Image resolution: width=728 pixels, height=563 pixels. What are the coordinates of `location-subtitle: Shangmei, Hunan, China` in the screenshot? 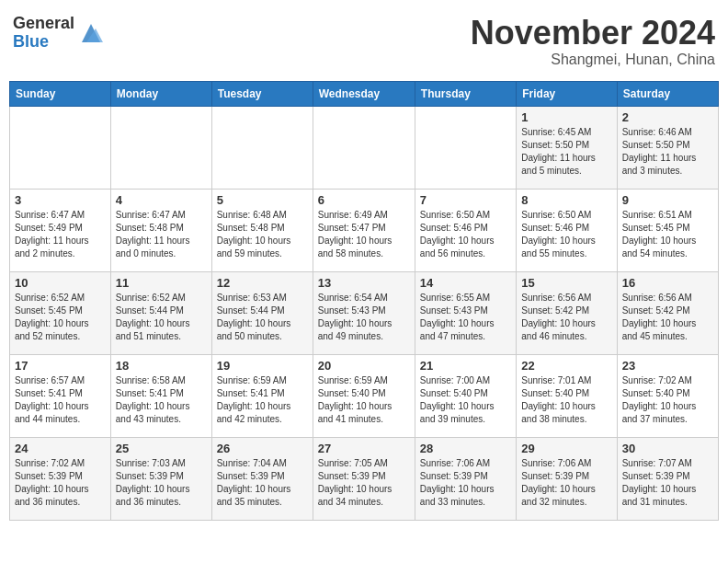 It's located at (593, 60).